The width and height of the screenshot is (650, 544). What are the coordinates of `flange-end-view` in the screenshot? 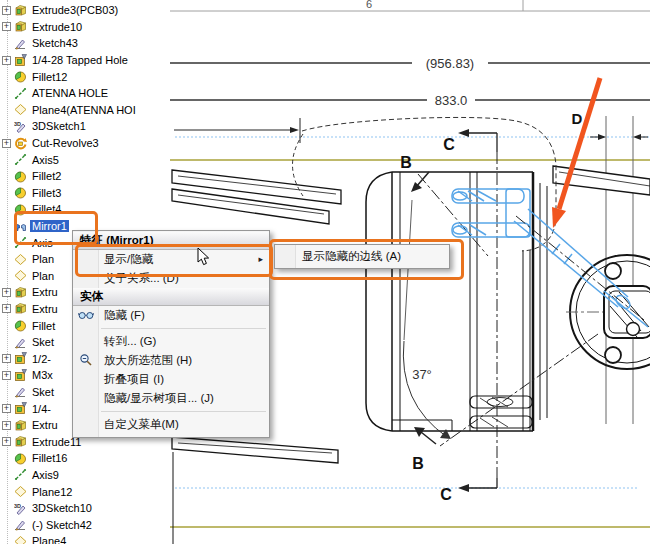 It's located at (608, 312).